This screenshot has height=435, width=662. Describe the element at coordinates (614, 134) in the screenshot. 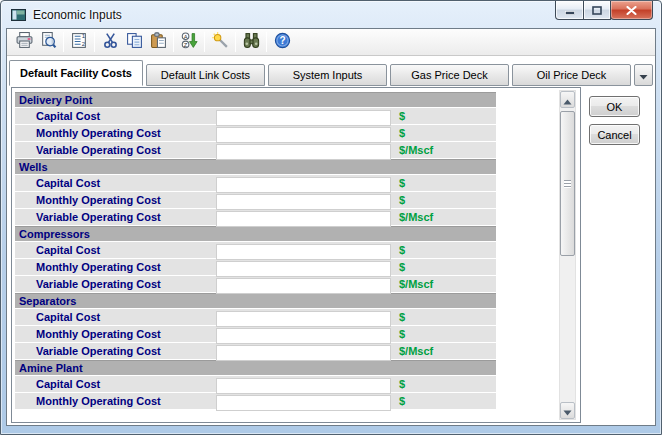

I see `cancel-button: Cancel` at that location.